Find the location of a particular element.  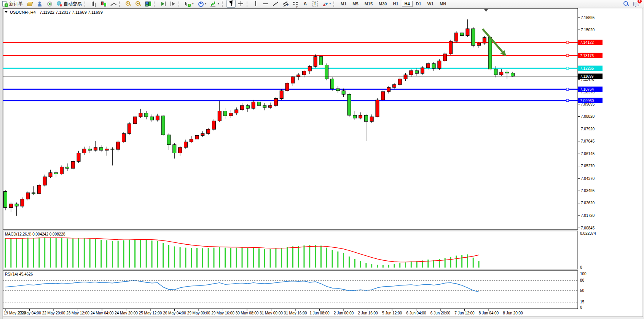

search-icon is located at coordinates (626, 4).